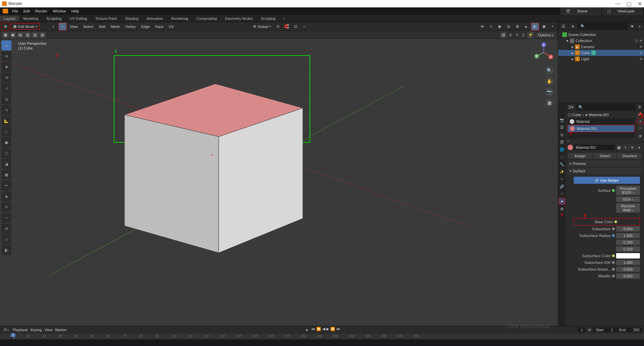  What do you see at coordinates (641, 41) in the screenshot?
I see `hide-toggle: 👁` at bounding box center [641, 41].